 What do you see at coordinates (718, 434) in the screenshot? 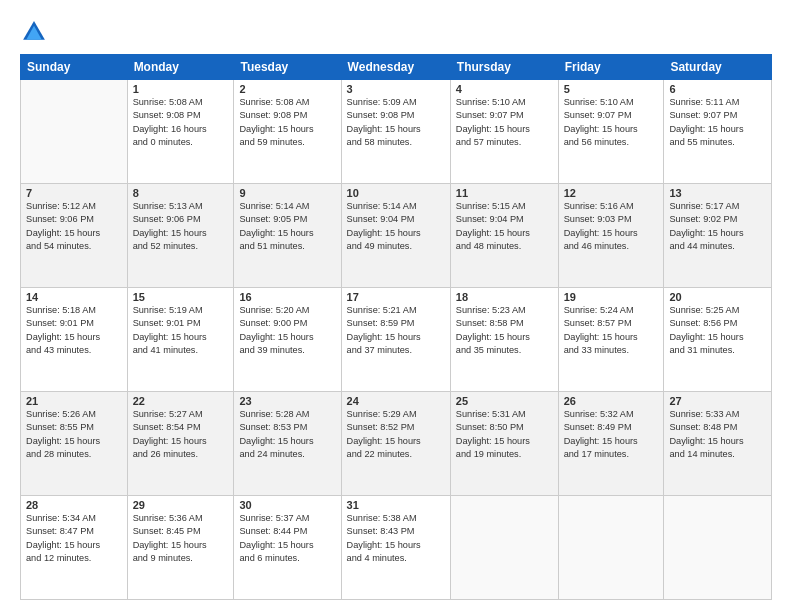
I see `day-info: Sunrise: 5:33 AM Sunset: 8:48 PM Dayligh…` at bounding box center [718, 434].